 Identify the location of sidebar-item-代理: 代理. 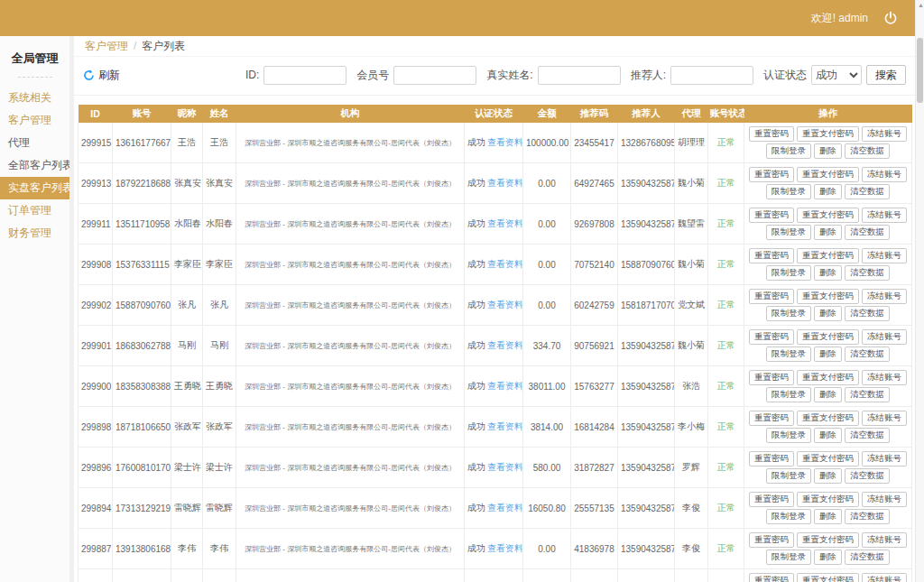
(34, 143).